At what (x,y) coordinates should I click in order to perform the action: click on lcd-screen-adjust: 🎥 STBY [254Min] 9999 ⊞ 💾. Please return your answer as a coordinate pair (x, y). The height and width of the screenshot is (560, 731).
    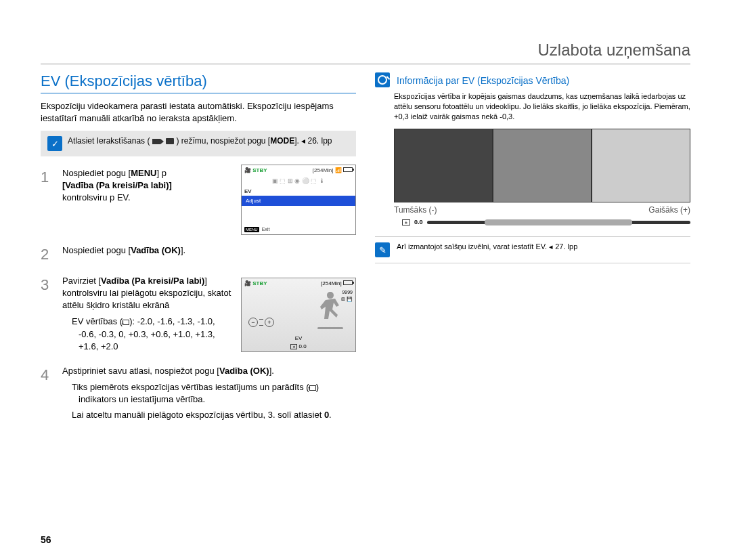
    Looking at the image, I should click on (298, 315).